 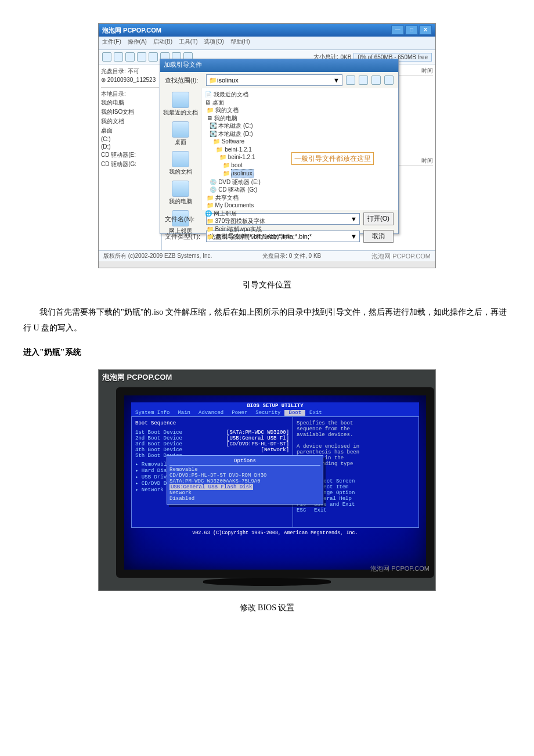 I want to click on lookin-dropdown: 📁 isolinux▼, so click(x=274, y=80).